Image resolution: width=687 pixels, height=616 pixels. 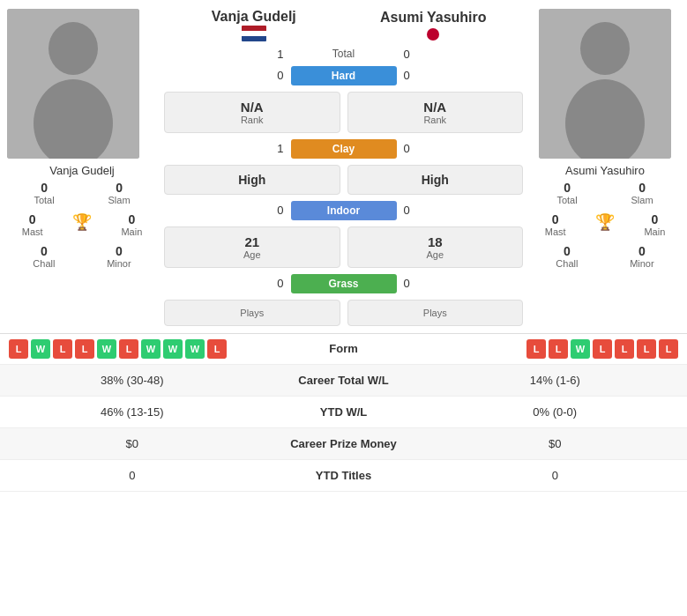 I want to click on player1-flag-nl, so click(x=254, y=33).